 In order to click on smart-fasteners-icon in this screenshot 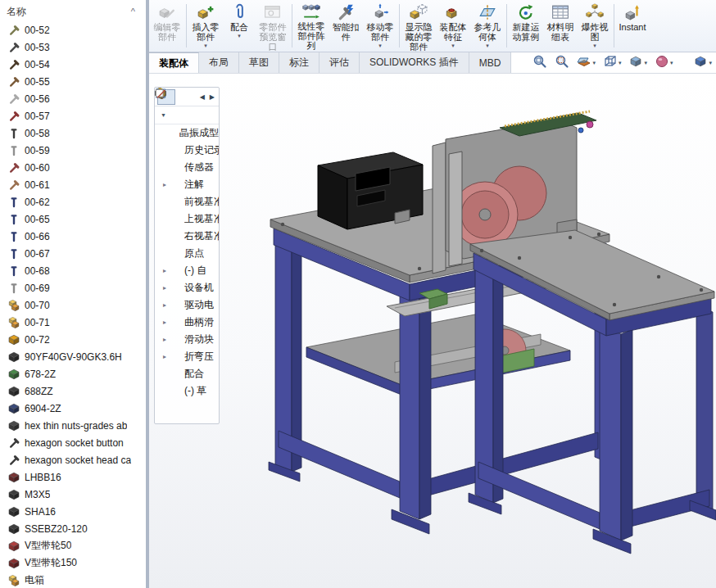, I will do `click(346, 11)`.